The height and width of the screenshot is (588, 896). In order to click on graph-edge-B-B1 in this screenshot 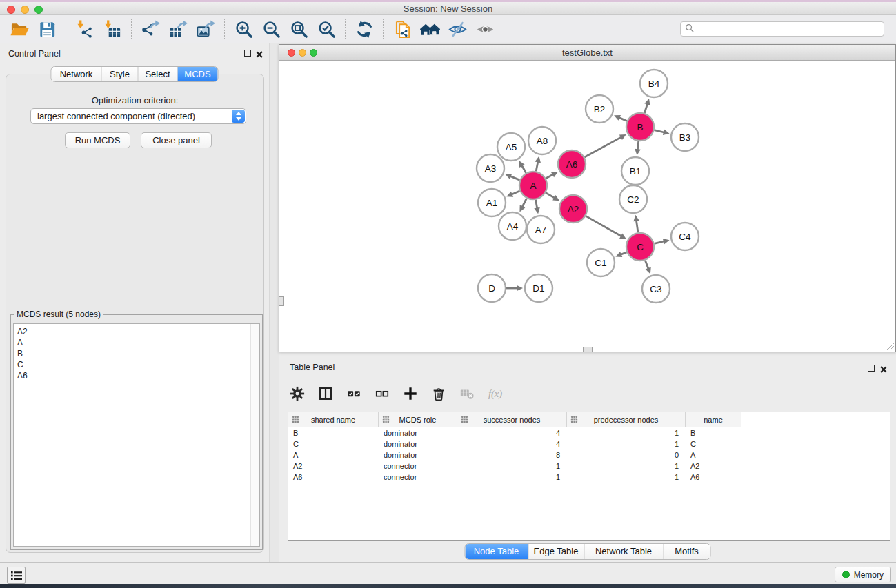, I will do `click(637, 148)`.